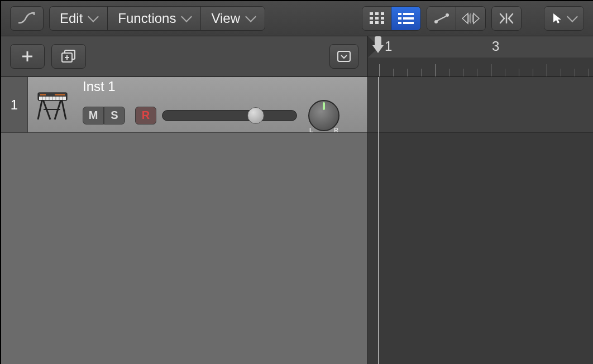  Describe the element at coordinates (52, 105) in the screenshot. I see `instrument-icon` at that location.